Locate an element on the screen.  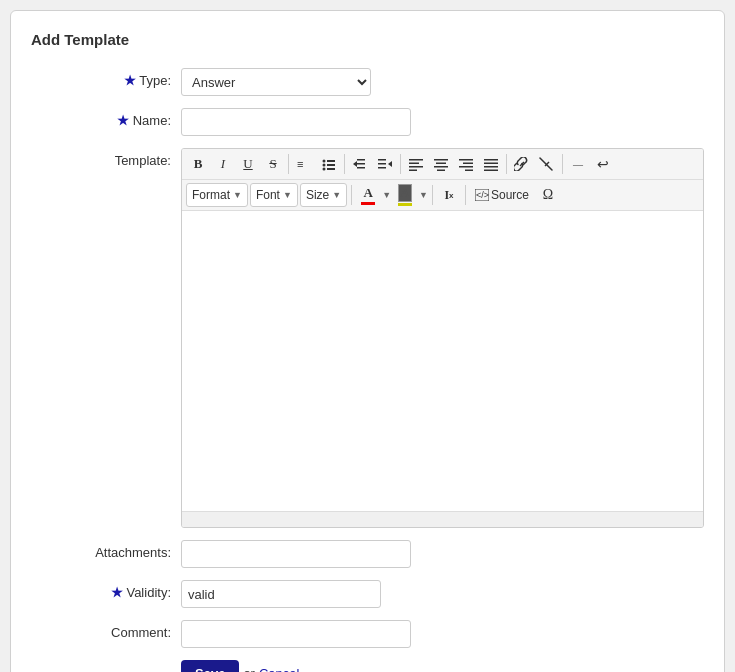
font-dropdown: Font ▼ is located at coordinates (274, 195).